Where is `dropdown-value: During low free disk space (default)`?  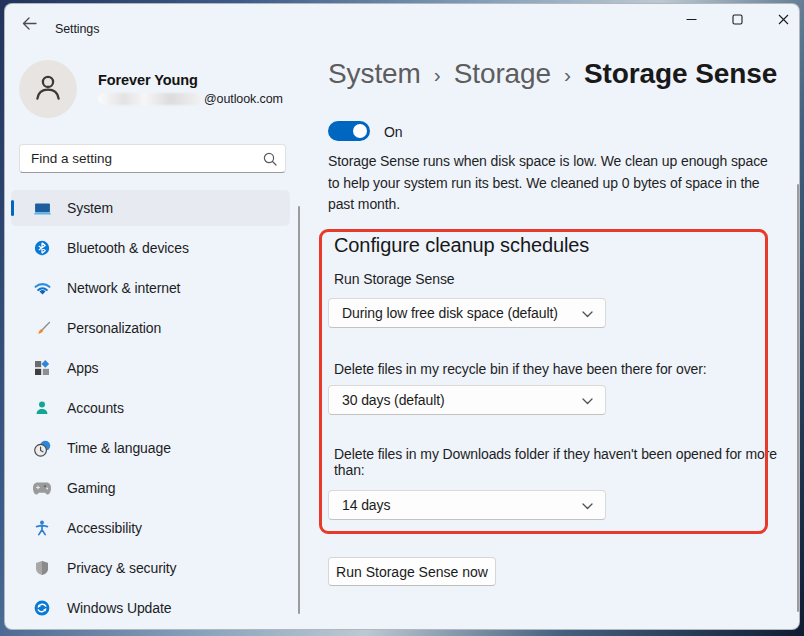
dropdown-value: During low free disk space (default) is located at coordinates (462, 313).